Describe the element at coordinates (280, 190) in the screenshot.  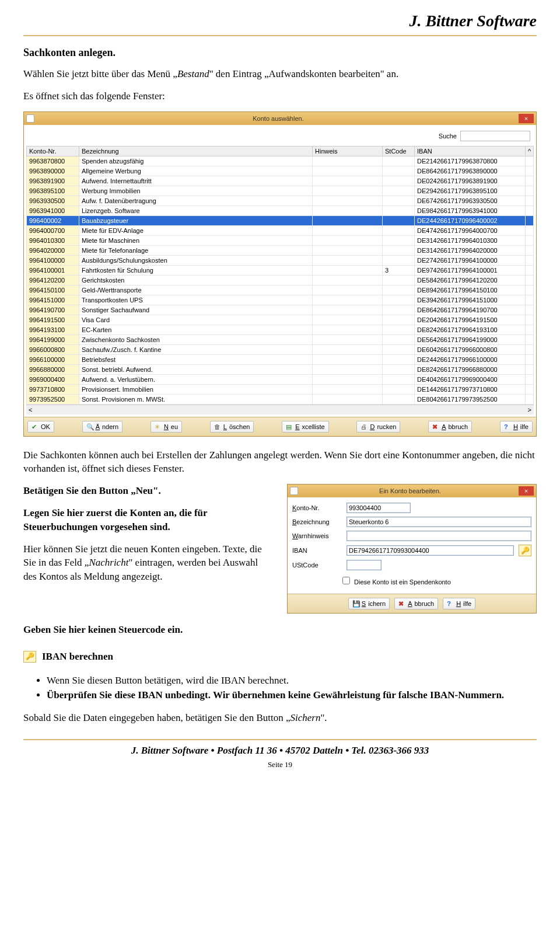
I see `table-row: 9963895100Werbung ImmobilienDE2942661717…` at that location.